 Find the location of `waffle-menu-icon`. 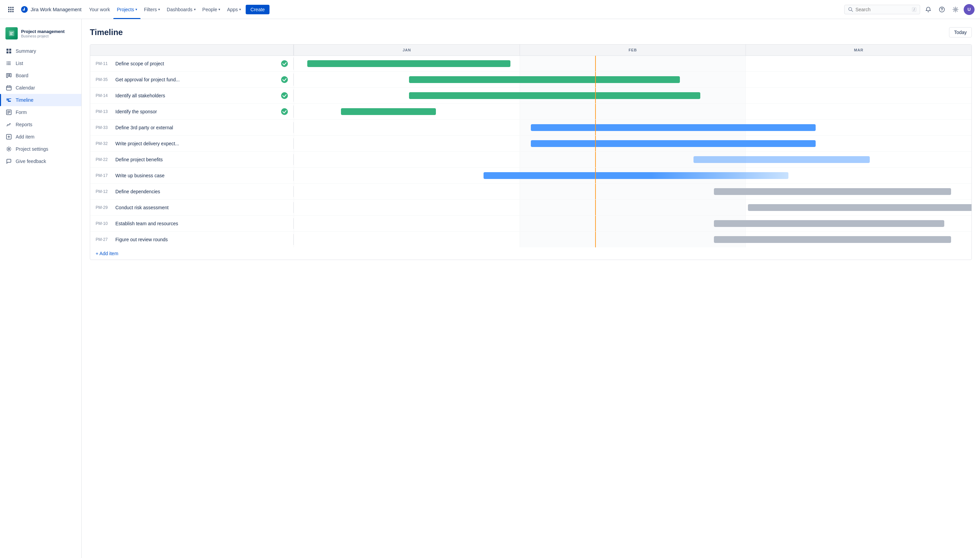

waffle-menu-icon is located at coordinates (11, 10).